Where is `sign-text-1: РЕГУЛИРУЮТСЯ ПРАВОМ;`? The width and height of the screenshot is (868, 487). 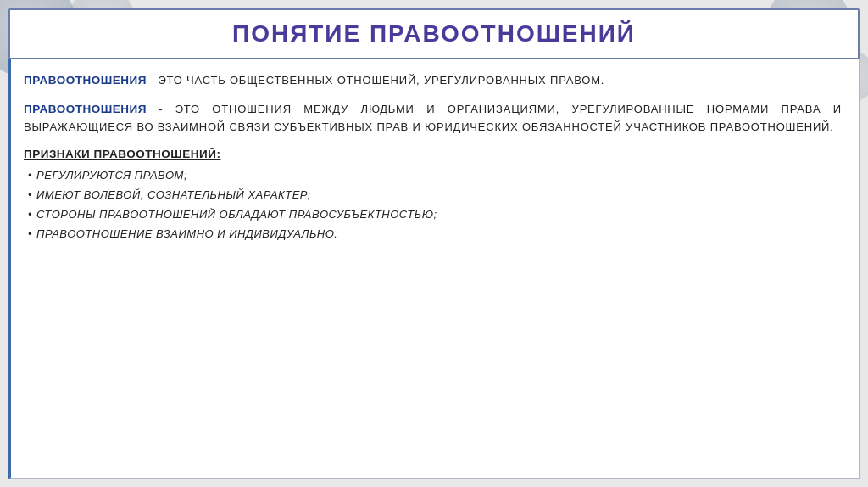
sign-text-1: РЕГУЛИРУЮТСЯ ПРАВОМ; is located at coordinates (112, 175).